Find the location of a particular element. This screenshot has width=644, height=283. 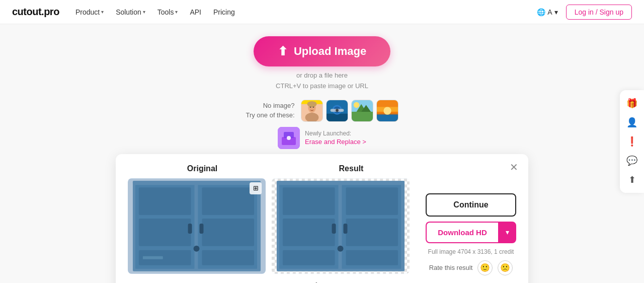

result-label: Result is located at coordinates (351, 169).